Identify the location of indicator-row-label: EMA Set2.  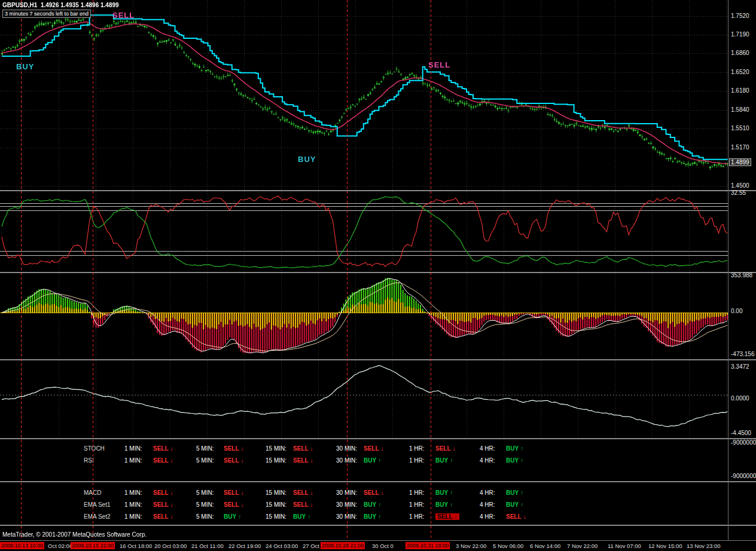
(97, 516).